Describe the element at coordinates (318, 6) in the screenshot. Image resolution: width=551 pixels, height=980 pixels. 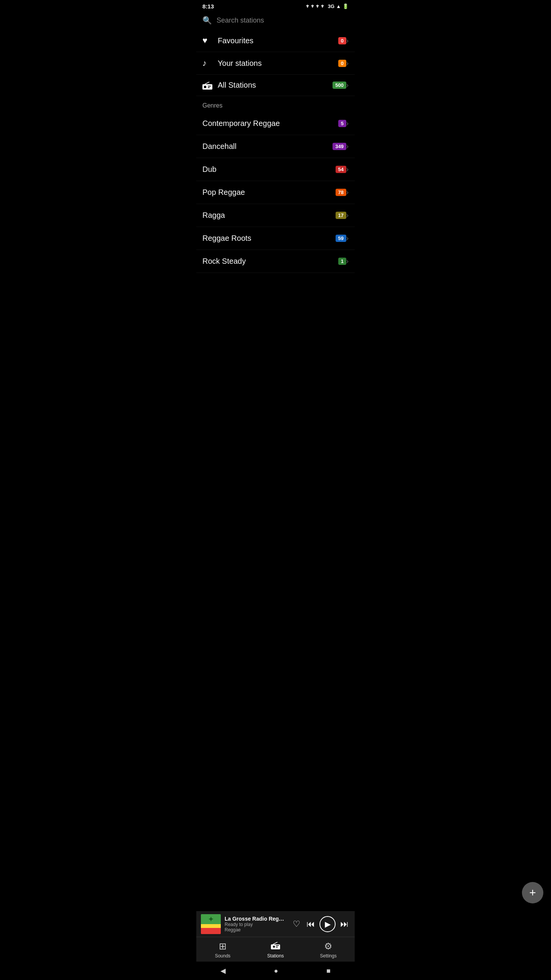
I see `notif-icon-3: ♆` at that location.